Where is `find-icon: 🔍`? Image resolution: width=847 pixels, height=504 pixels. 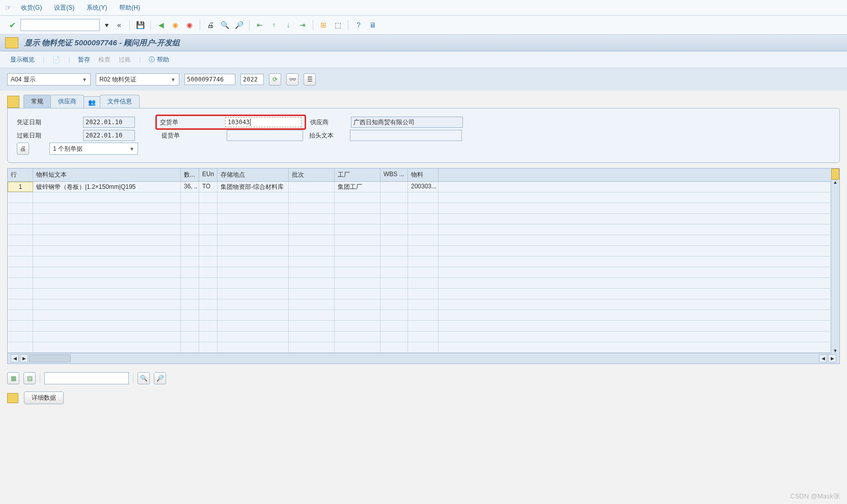
find-icon: 🔍 is located at coordinates (225, 25).